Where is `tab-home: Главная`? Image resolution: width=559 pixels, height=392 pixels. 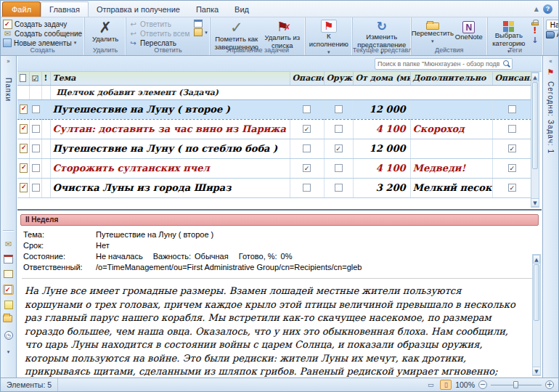 tab-home: Главная is located at coordinates (65, 9).